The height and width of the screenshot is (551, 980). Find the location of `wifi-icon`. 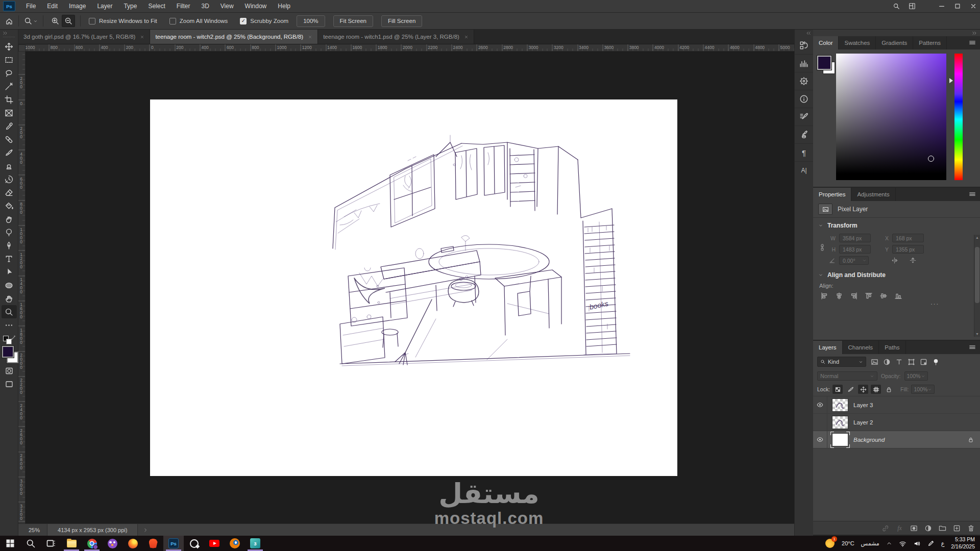

wifi-icon is located at coordinates (902, 544).